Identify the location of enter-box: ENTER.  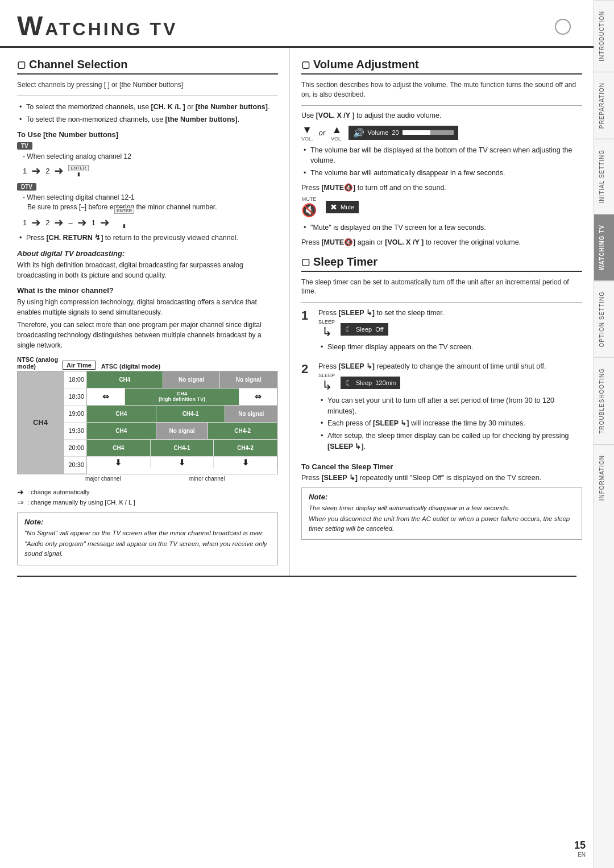
(78, 168).